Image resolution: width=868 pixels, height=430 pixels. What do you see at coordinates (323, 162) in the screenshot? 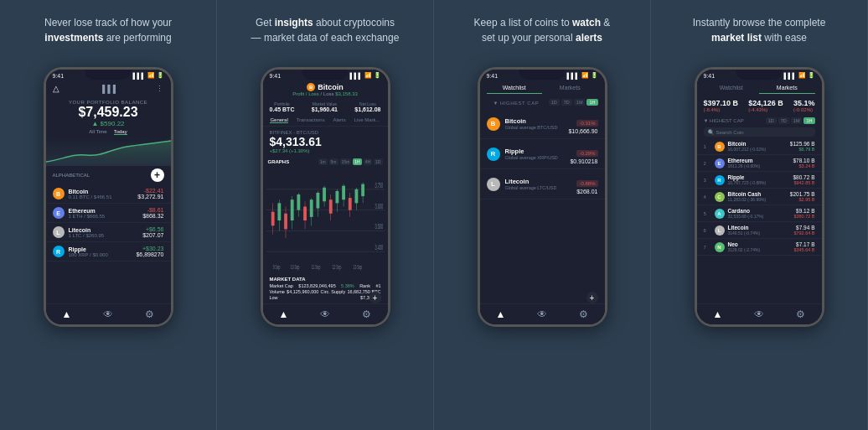
I see `time-1m: 1m` at bounding box center [323, 162].